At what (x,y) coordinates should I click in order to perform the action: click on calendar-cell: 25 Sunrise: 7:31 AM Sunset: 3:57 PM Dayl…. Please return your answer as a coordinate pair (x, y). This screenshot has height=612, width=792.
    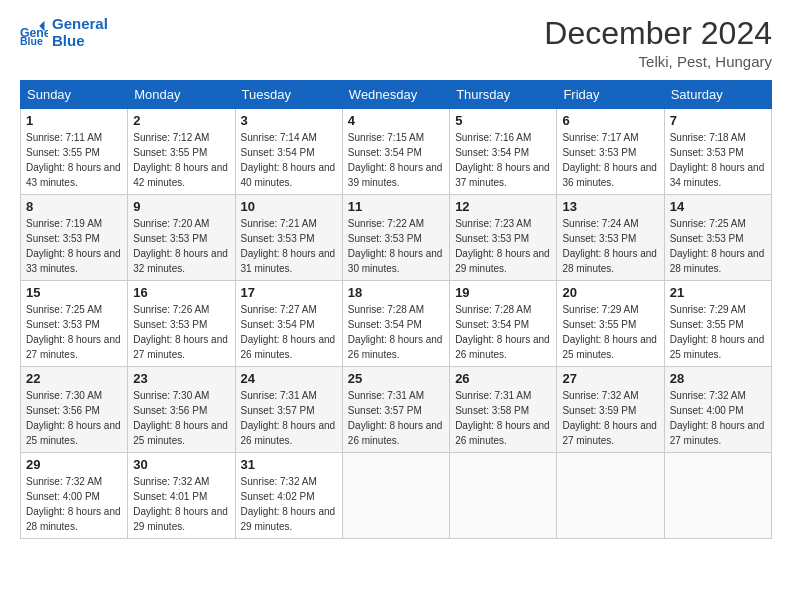
    Looking at the image, I should click on (396, 410).